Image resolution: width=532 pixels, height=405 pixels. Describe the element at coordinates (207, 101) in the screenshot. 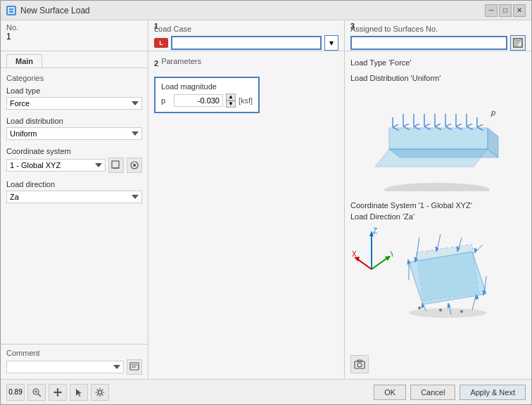

I see `load-magnitude-row: p -0.030 ▲ ▼ [ksf]` at that location.